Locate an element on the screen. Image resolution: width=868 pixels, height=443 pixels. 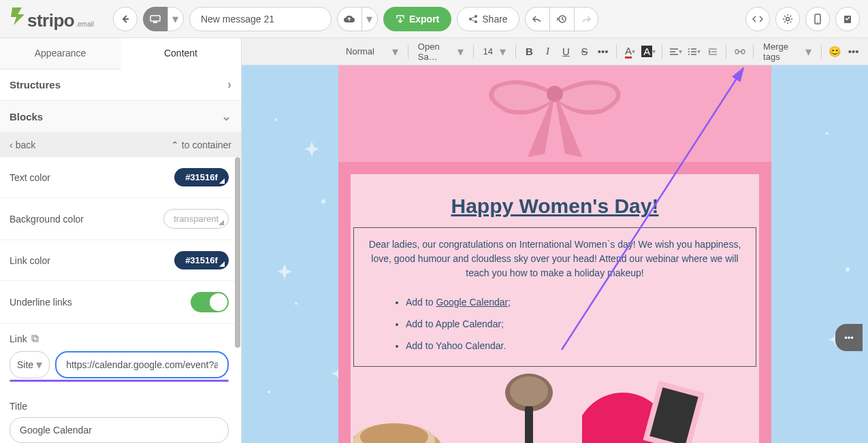
tab-content: Content is located at coordinates (181, 54).